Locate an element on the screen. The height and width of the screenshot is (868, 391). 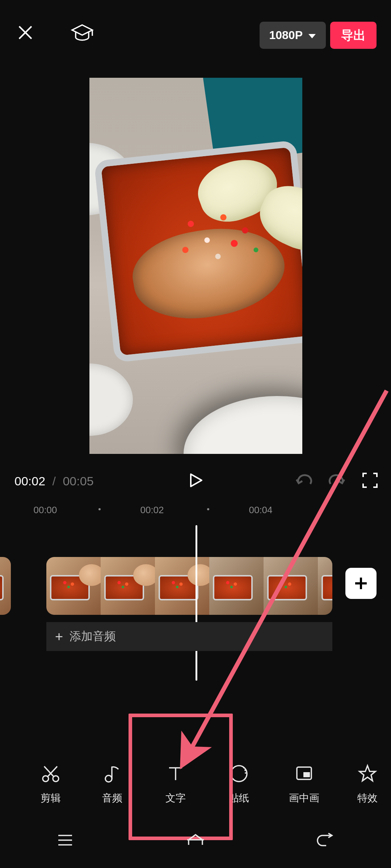
ruler-tick: 00:04 is located at coordinates (261, 510).